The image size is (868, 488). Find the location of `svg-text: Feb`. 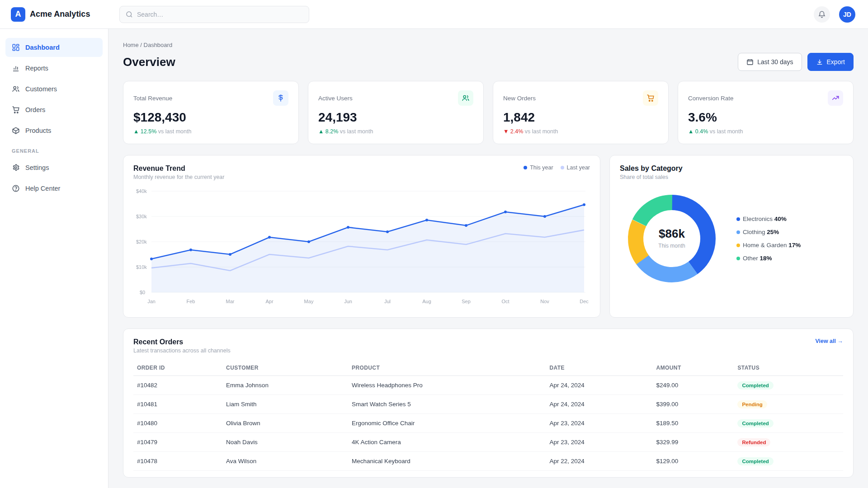

svg-text: Feb is located at coordinates (191, 301).